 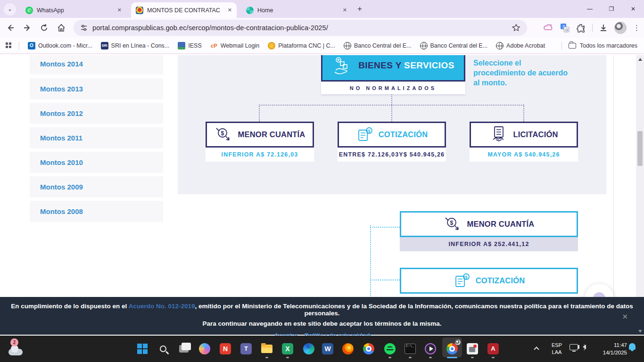 I want to click on scrollbar-up-arrow, so click(x=640, y=59).